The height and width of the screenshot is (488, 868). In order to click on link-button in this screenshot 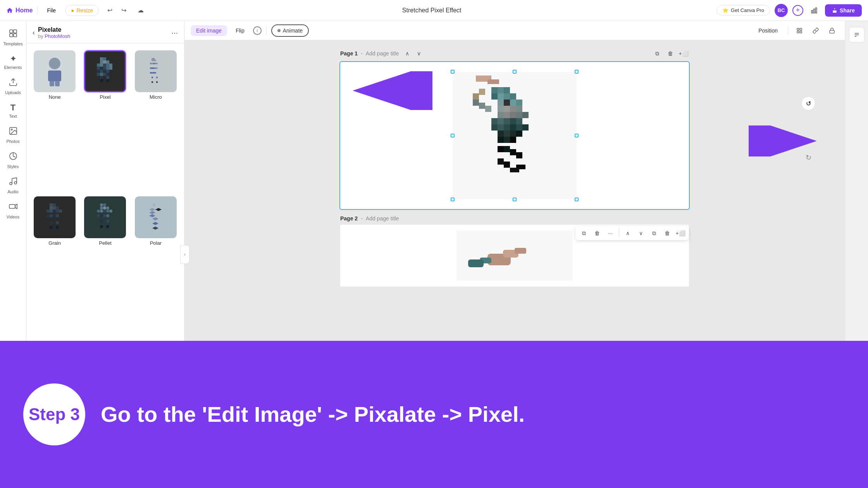, I will do `click(816, 31)`.